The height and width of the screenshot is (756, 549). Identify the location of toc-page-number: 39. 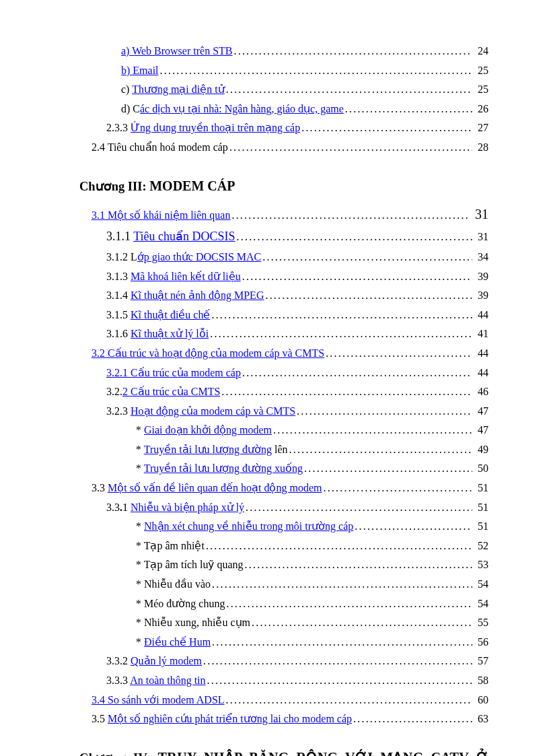
(481, 277).